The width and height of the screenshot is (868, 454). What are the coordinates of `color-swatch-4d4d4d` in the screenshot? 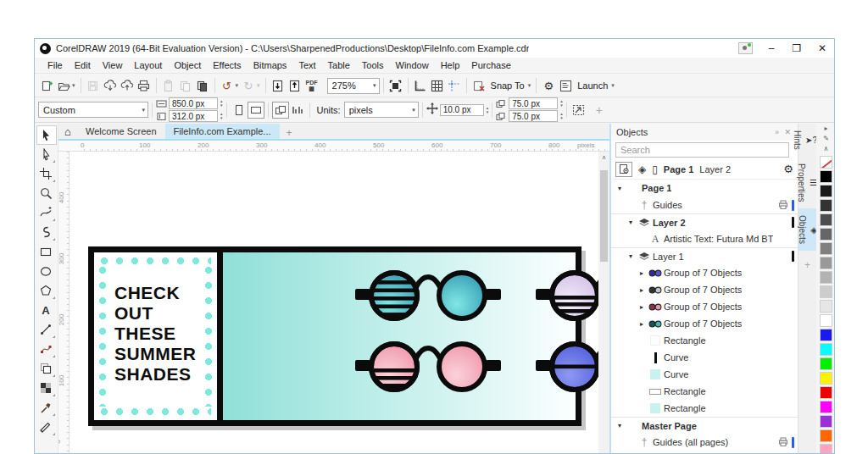 It's located at (826, 220).